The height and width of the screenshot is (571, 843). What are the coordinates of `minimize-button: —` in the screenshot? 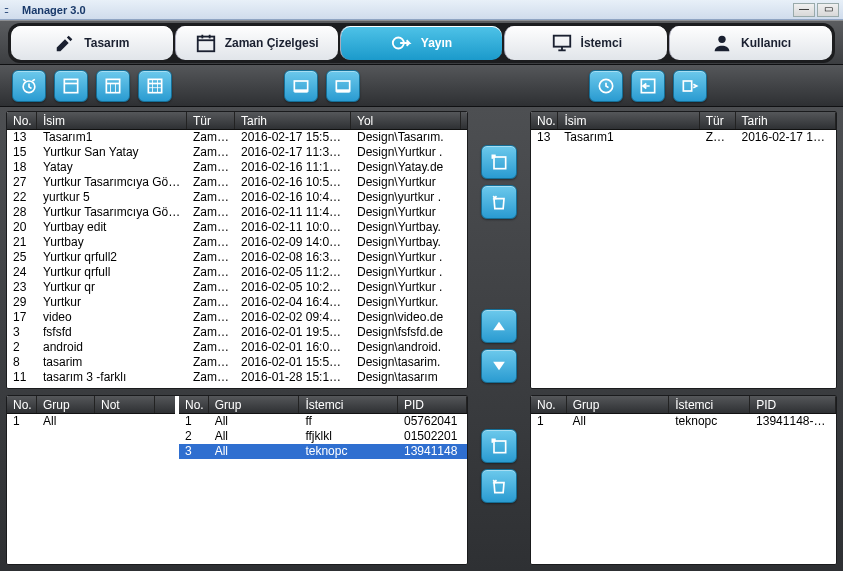 It's located at (804, 10).